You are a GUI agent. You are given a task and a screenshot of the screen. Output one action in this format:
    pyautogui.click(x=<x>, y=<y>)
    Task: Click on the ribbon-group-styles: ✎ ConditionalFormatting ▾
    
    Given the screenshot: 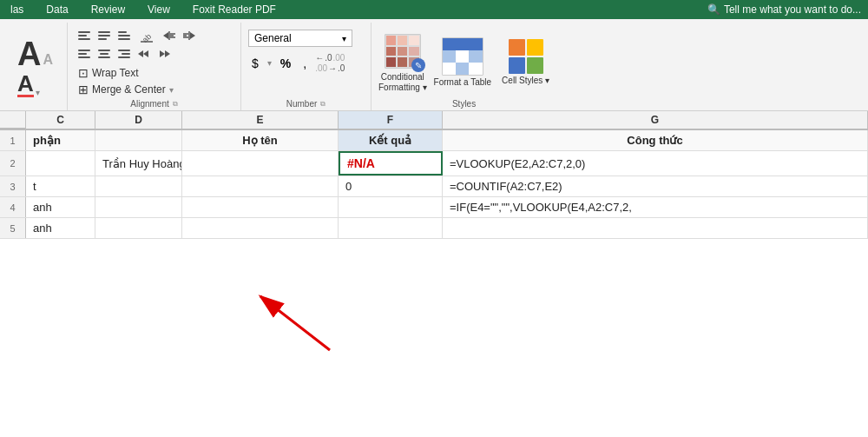 What is the action you would take?
    pyautogui.click(x=464, y=66)
    